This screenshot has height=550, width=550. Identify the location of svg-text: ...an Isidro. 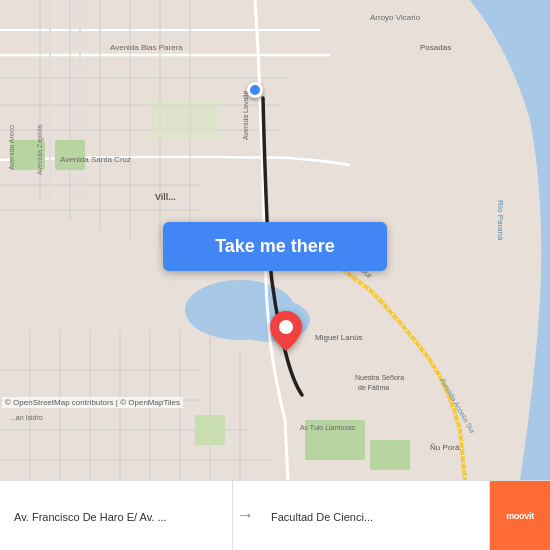
(26, 418).